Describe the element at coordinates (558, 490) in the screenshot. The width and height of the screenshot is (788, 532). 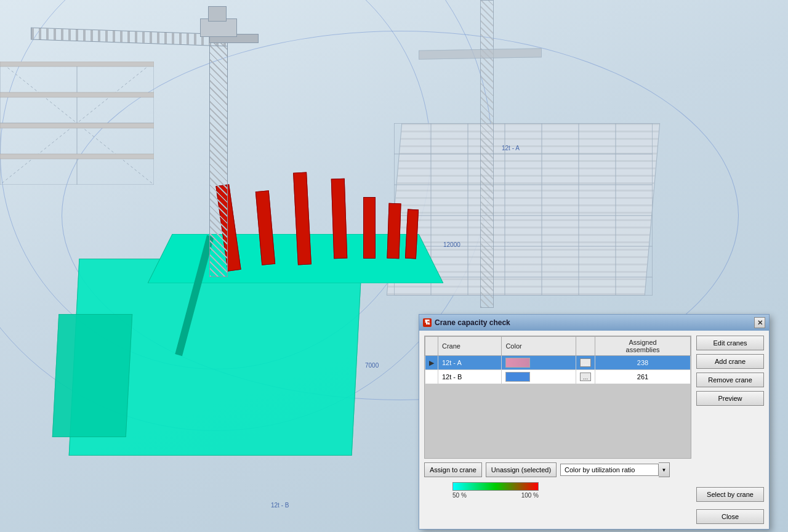
I see `gradient-row: 50 % 100 %` at that location.